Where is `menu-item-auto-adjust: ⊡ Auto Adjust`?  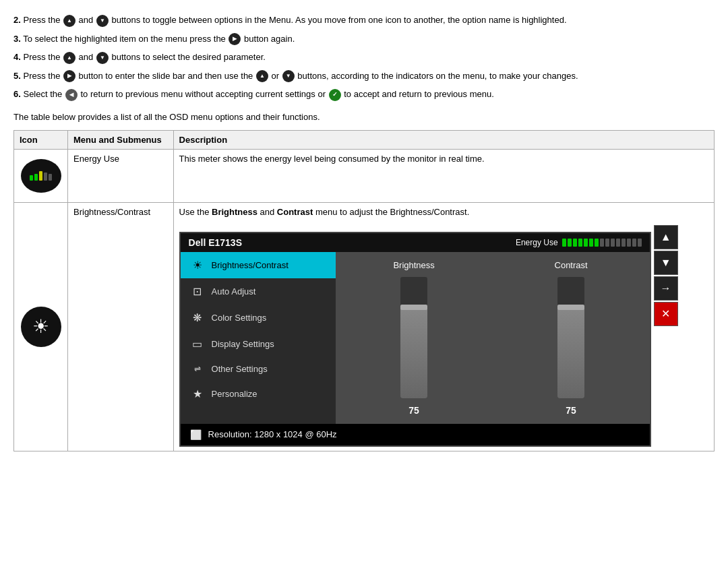
menu-item-auto-adjust: ⊡ Auto Adjust is located at coordinates (258, 291).